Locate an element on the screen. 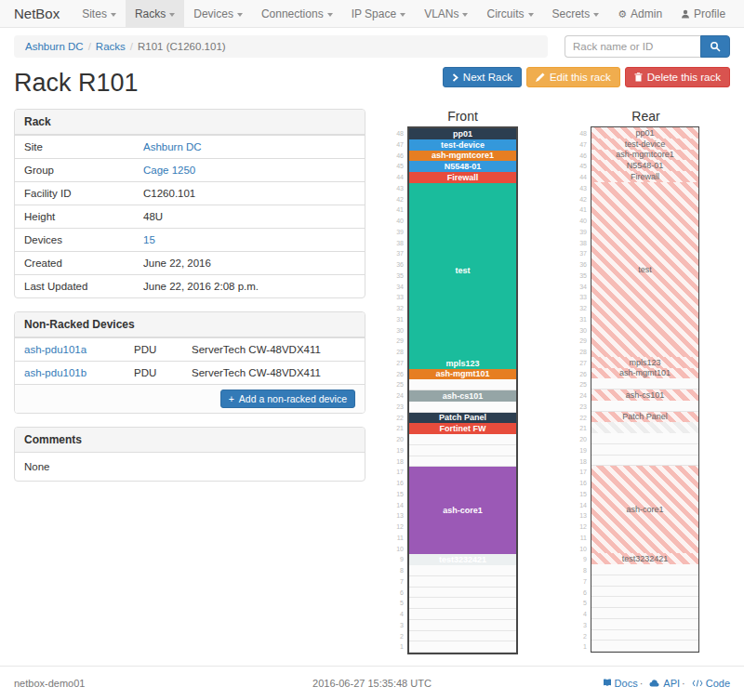 The height and width of the screenshot is (700, 744). profile-menu-item: Profile is located at coordinates (703, 13).